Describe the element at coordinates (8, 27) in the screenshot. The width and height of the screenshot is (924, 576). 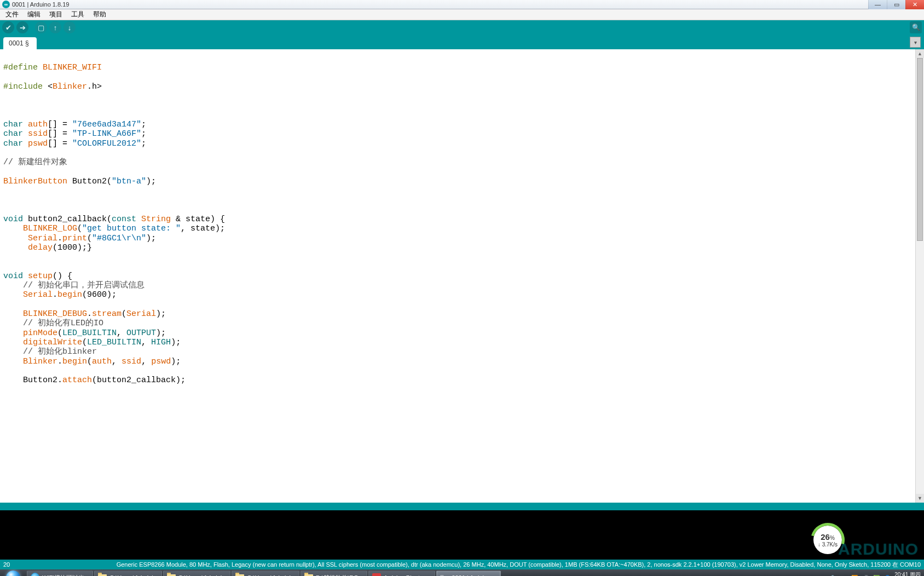
I see `verify-button: ✔` at that location.